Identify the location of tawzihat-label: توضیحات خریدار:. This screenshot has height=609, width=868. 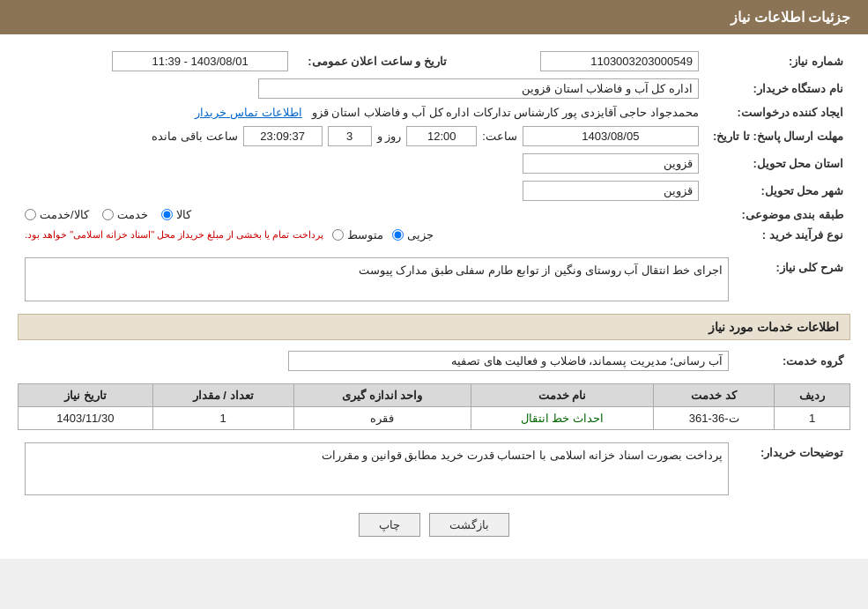
(793, 469).